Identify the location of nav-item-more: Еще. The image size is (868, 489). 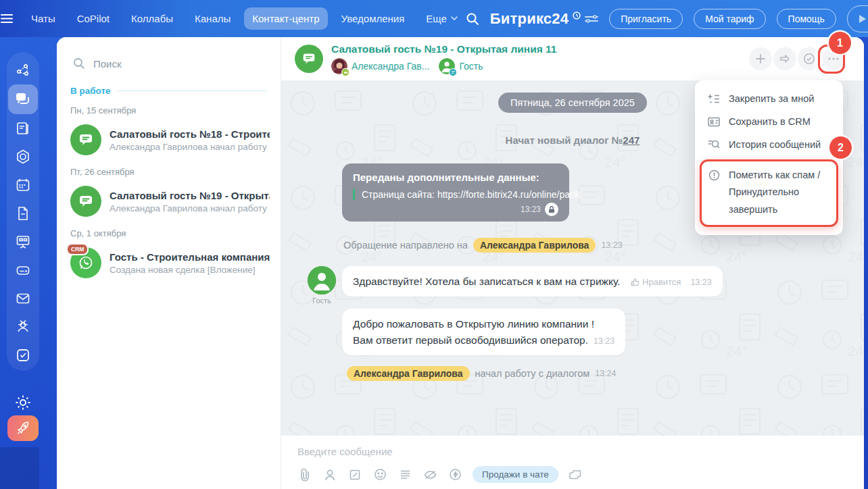
(442, 19).